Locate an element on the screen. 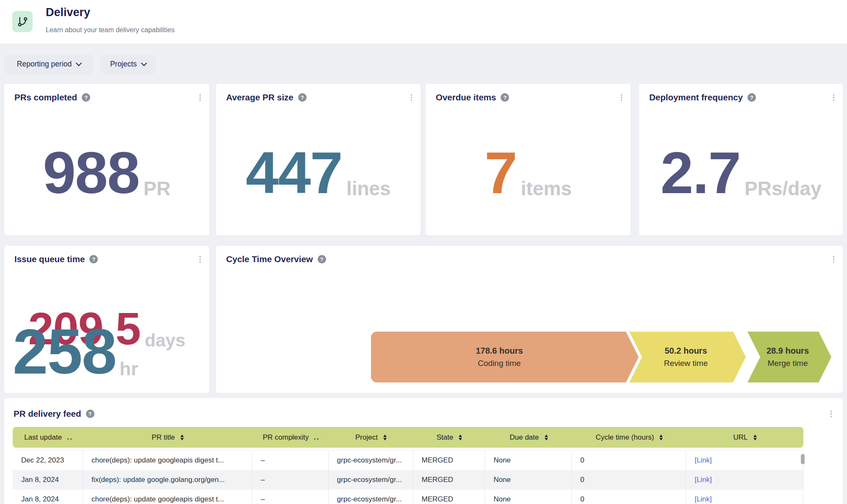  card-title: Overdue items is located at coordinates (466, 97).